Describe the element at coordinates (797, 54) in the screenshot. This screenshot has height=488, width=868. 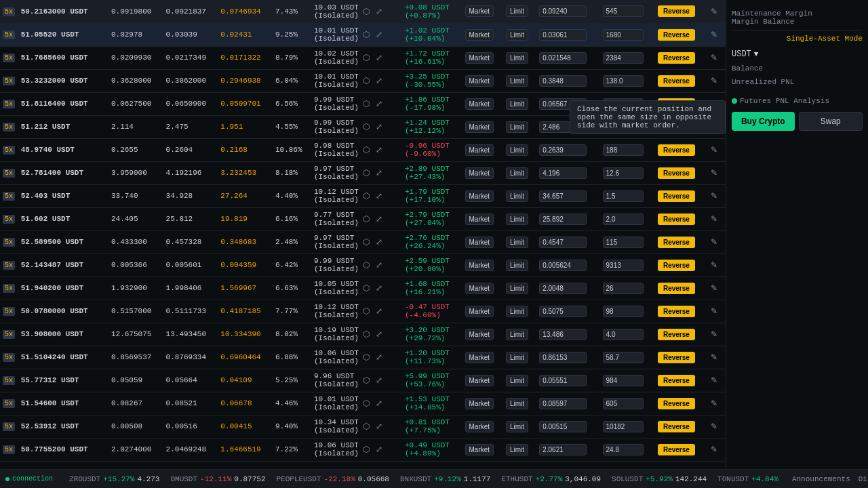
I see `usdt-selector: USDT ▼` at that location.